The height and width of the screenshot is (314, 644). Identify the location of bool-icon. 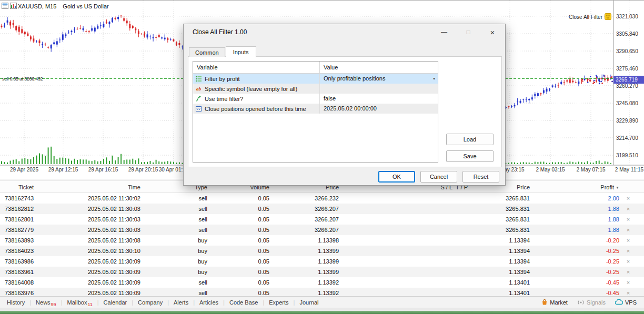
(199, 99).